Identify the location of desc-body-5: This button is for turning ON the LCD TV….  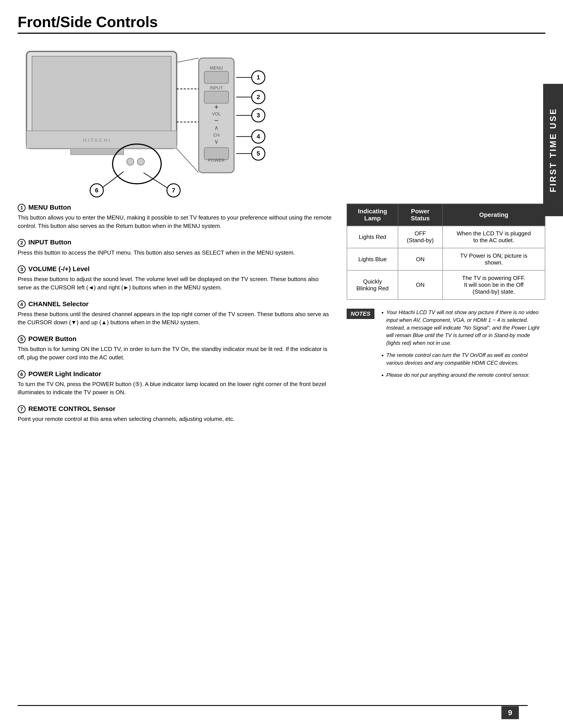
(175, 353).